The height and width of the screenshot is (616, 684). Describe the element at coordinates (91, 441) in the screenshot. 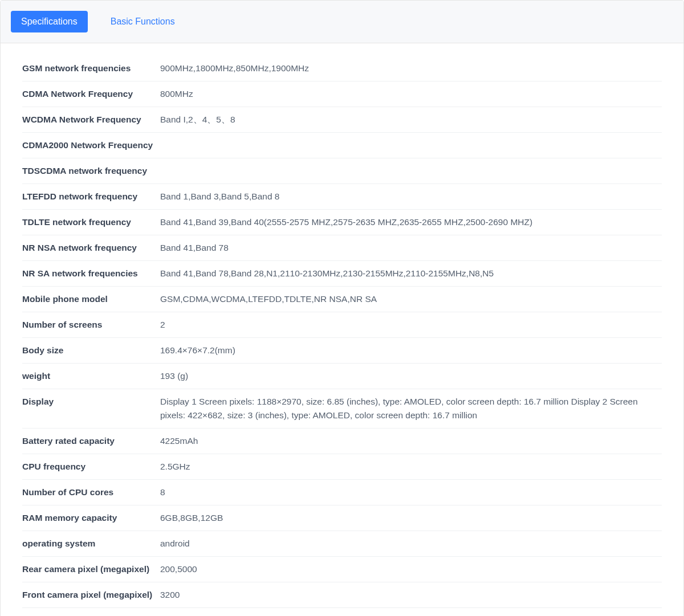

I see `spec-label: Battery rated capacity` at that location.